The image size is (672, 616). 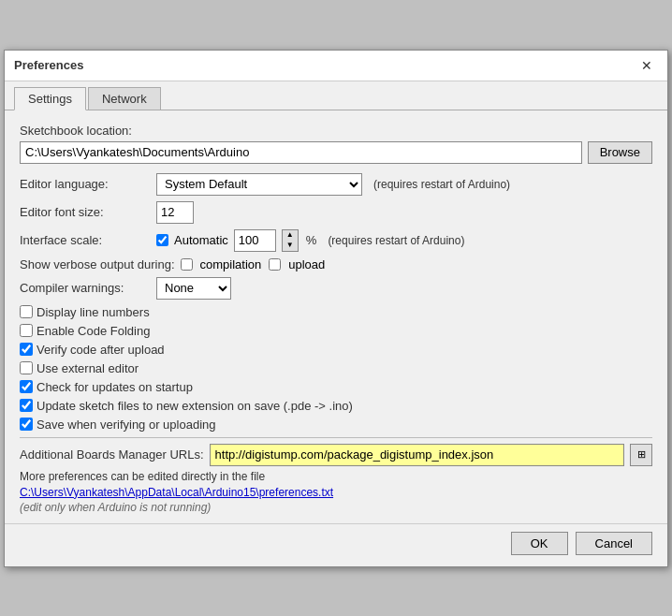 What do you see at coordinates (94, 331) in the screenshot?
I see `enable-code-folding-label: Enable Code Folding` at bounding box center [94, 331].